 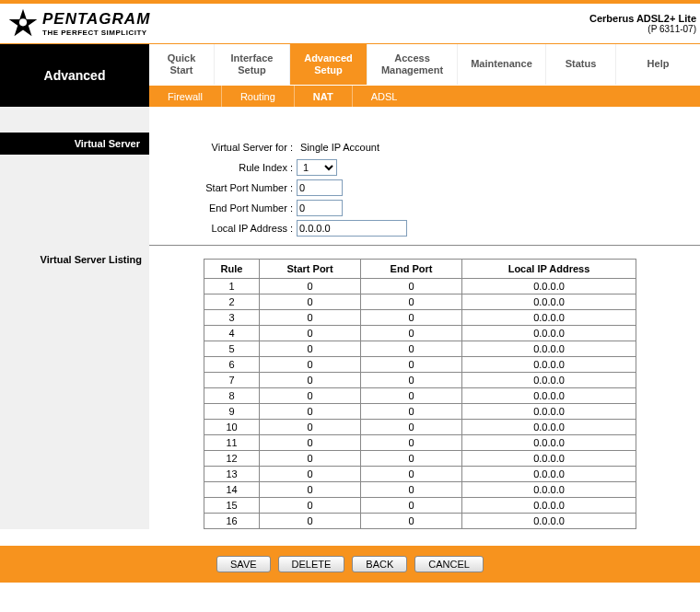 What do you see at coordinates (311, 564) in the screenshot?
I see `delete-button: DELETE` at bounding box center [311, 564].